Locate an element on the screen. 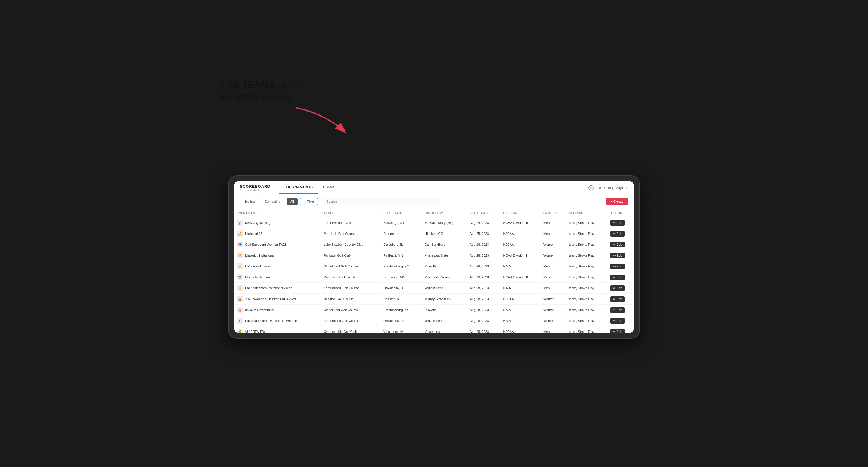 The width and height of the screenshot is (868, 467). event-icon: 🏌 is located at coordinates (240, 223).